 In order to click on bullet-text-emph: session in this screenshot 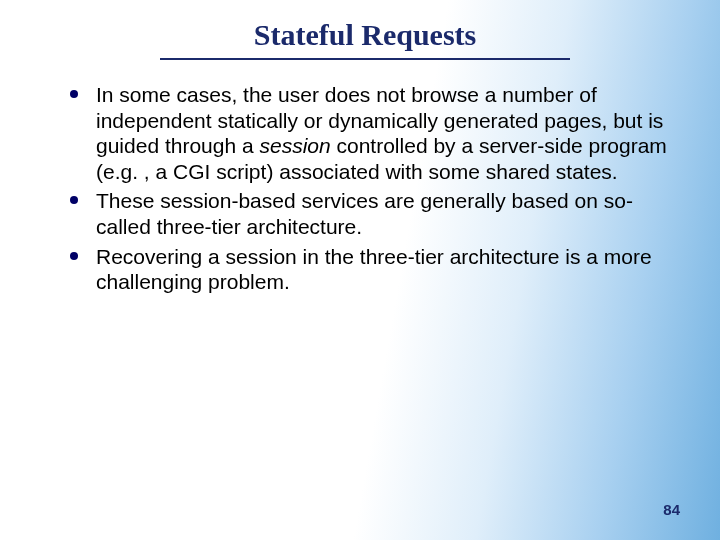, I will do `click(294, 146)`.